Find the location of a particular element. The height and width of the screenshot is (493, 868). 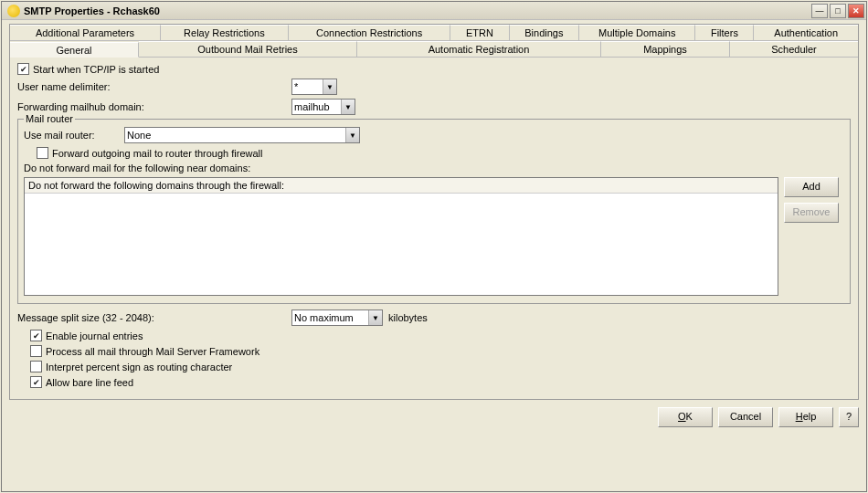

tab-automatic-registration: Automatic Registration is located at coordinates (479, 49).